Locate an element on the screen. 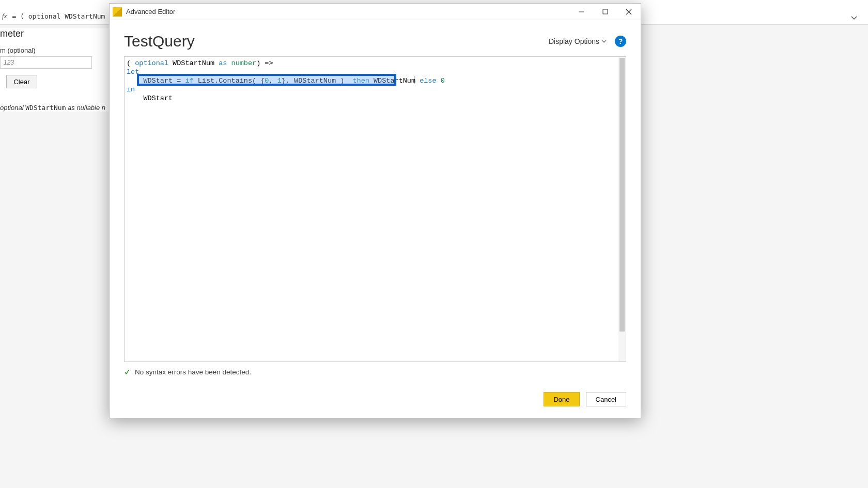  done-button: Done is located at coordinates (561, 399).